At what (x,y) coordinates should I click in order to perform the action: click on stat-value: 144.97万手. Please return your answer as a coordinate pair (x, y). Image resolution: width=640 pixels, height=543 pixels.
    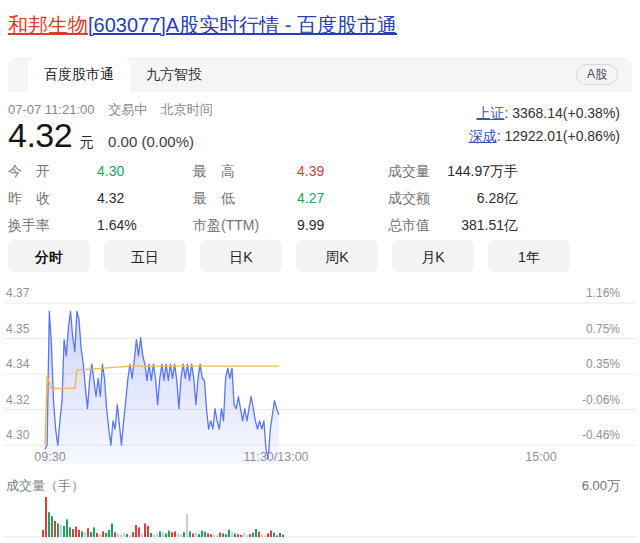
    Looking at the image, I should click on (458, 172).